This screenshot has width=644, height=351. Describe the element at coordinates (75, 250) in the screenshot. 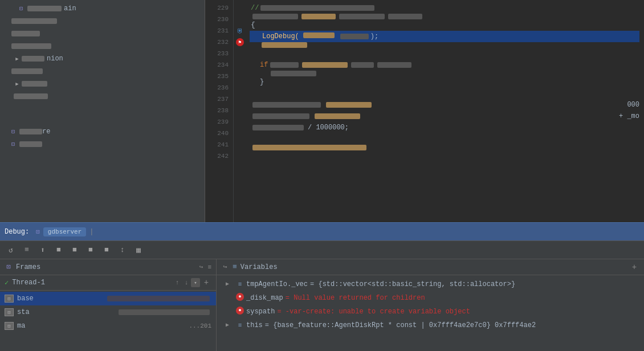

I see `stop-btn-2: ■` at that location.